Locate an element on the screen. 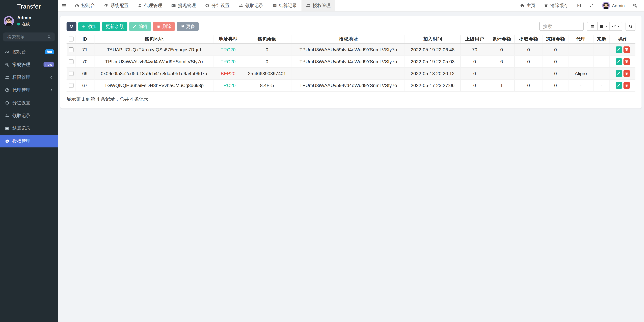  col-header-frozen-amount: 冻结金额 is located at coordinates (556, 39).